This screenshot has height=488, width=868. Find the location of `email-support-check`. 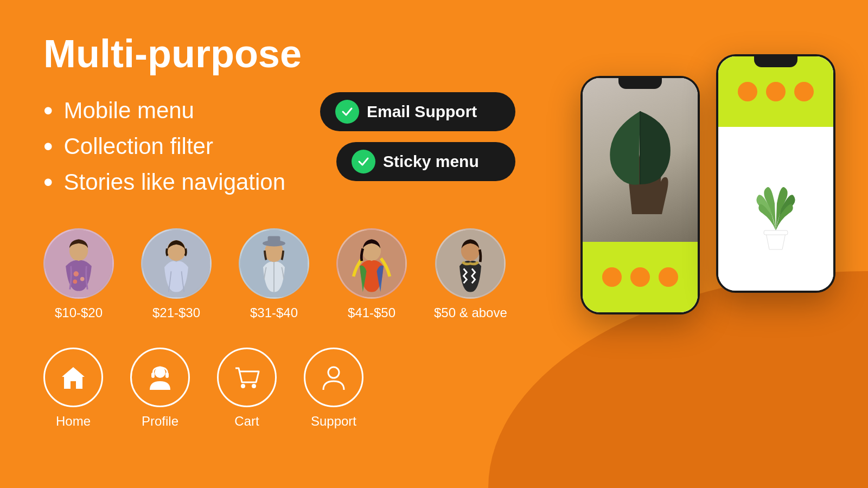

email-support-check is located at coordinates (347, 112).